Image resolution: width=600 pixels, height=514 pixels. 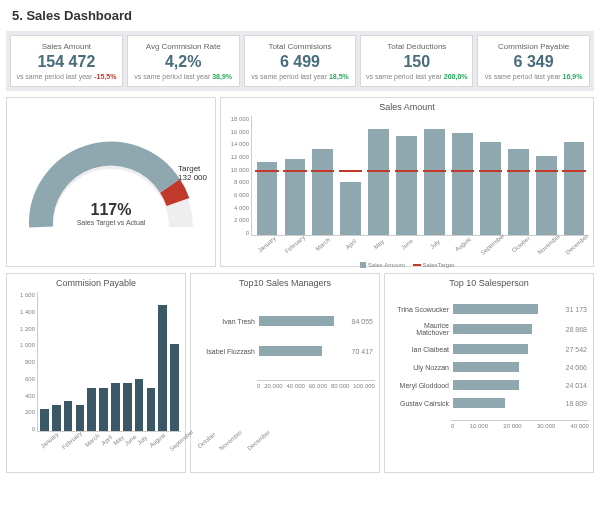 What do you see at coordinates (548, 244) in the screenshot?
I see `xlabel: November` at bounding box center [548, 244].